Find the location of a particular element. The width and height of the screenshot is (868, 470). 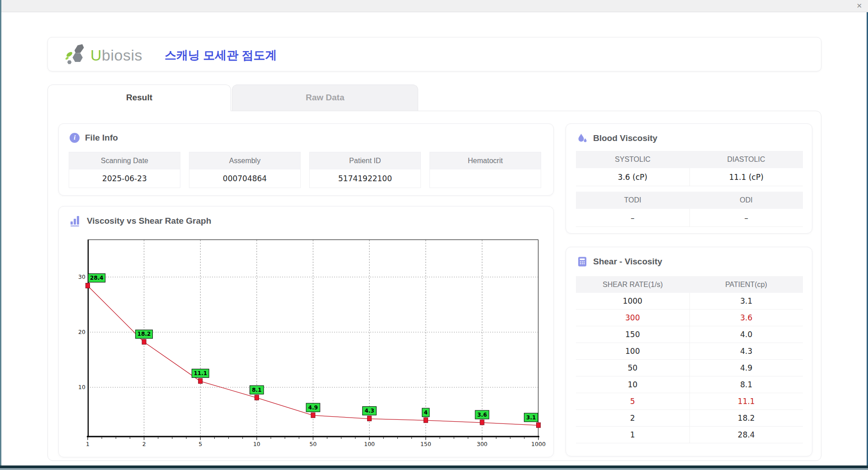

blood-viscosity-values: –– is located at coordinates (689, 218).